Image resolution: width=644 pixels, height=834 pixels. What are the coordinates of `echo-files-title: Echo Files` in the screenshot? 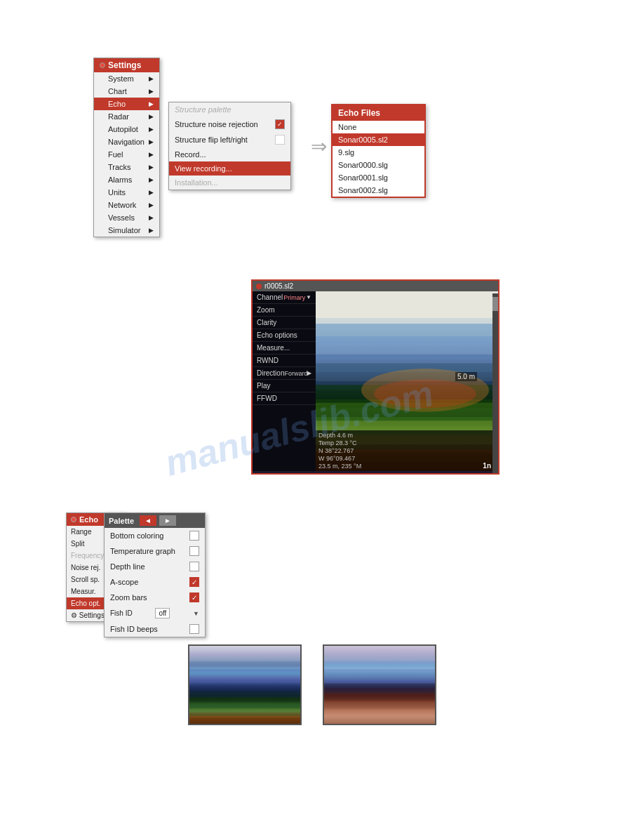 It's located at (379, 113).